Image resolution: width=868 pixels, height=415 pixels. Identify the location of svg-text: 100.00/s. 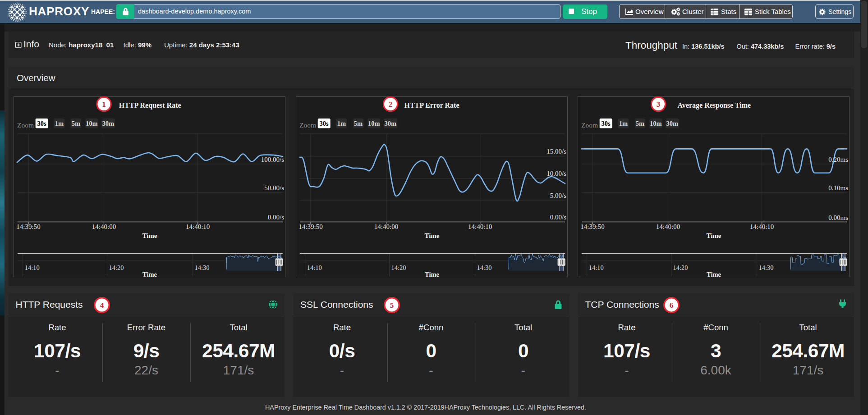
(272, 160).